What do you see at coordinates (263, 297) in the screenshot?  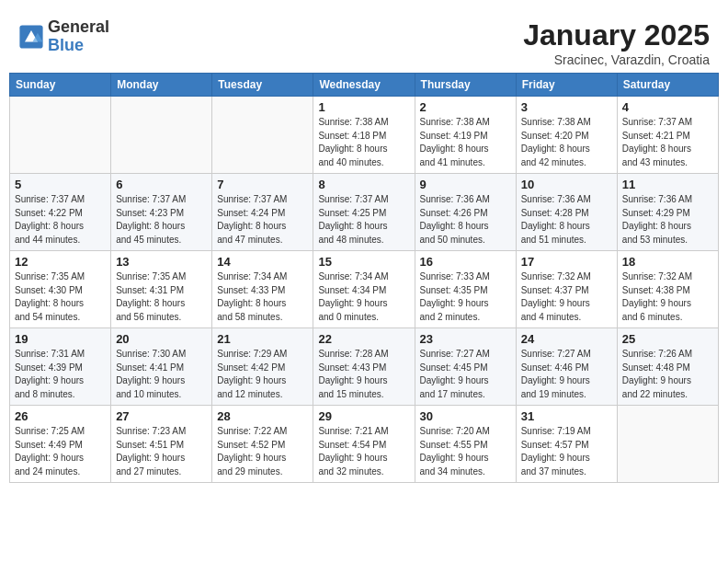 I see `day-info: Sunrise: 7:34 AMSunset: 4:33 PMDaylight:…` at bounding box center [263, 297].